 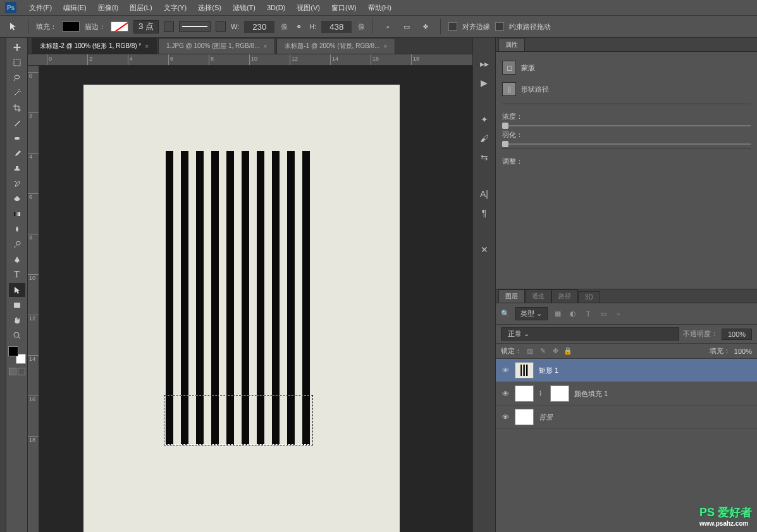 What do you see at coordinates (588, 314) in the screenshot?
I see `filter-type-icon: T` at bounding box center [588, 314].